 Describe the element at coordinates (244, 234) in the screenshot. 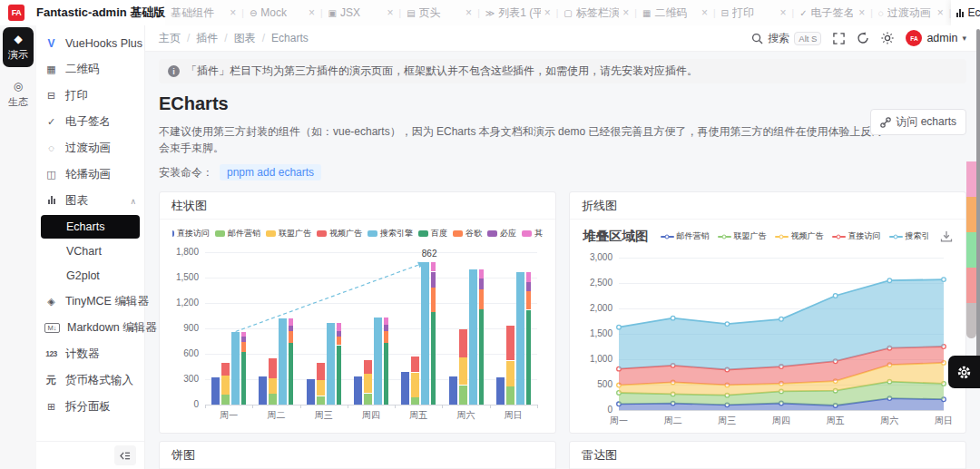

I see `legend-label: 邮件营销` at that location.